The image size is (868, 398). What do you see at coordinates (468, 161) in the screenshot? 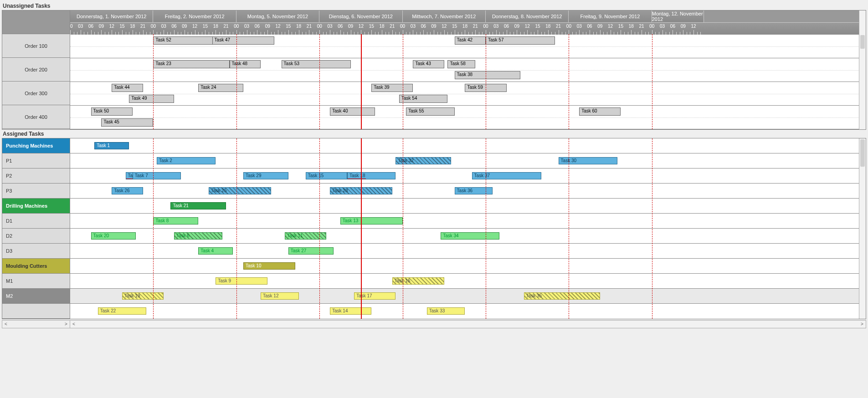
I see `lane-res-p1: Task 2Task 32Task 30` at bounding box center [468, 161].